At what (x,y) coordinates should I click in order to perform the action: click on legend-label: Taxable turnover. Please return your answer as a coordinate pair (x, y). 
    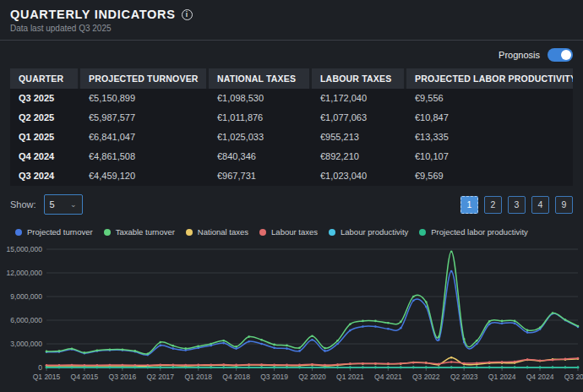
    Looking at the image, I should click on (145, 231).